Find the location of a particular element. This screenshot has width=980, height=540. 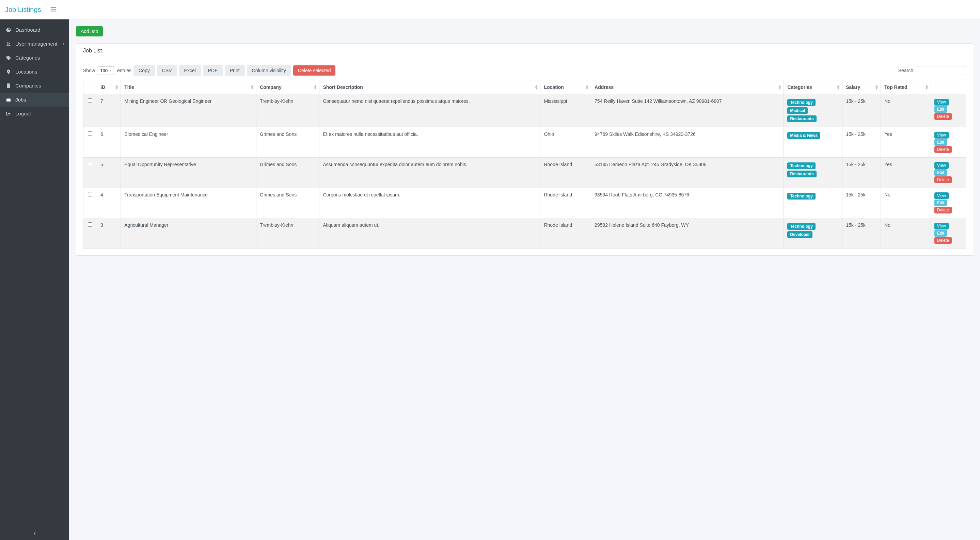

cell-address: 94769 Skiles Walk Edisonshire, KS 34920-… is located at coordinates (687, 143).